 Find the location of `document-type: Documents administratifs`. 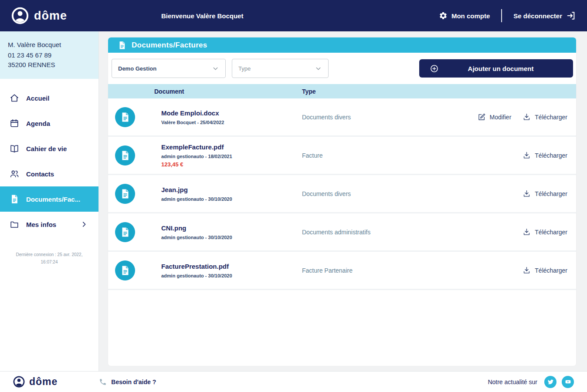

document-type: Documents administratifs is located at coordinates (412, 232).